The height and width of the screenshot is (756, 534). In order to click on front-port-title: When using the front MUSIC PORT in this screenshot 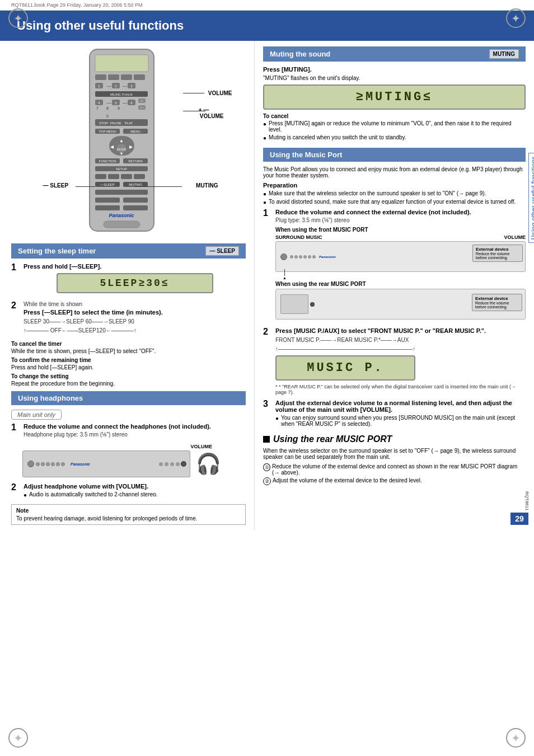, I will do `click(401, 229)`.